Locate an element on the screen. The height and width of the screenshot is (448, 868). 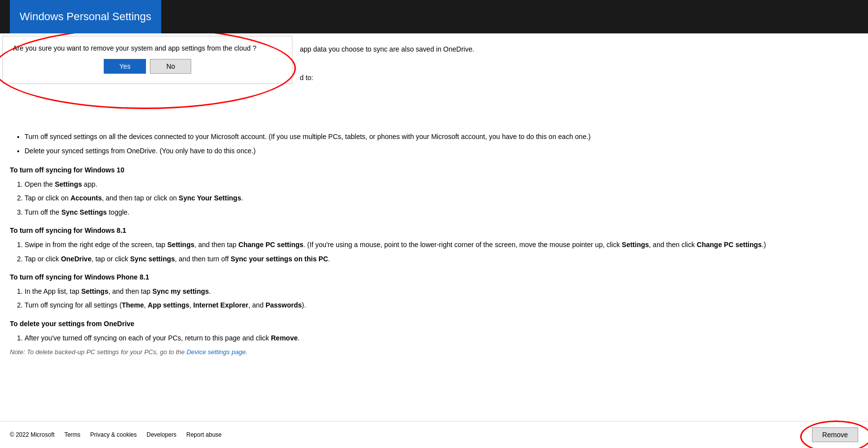
step-win81-1: Swipe in from the right edge of the scre… is located at coordinates (441, 245).